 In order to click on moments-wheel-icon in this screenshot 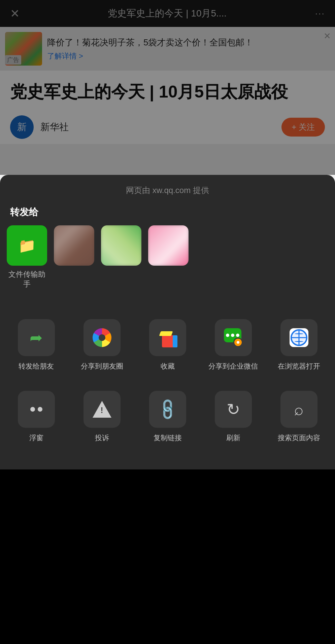, I will do `click(102, 338)`.